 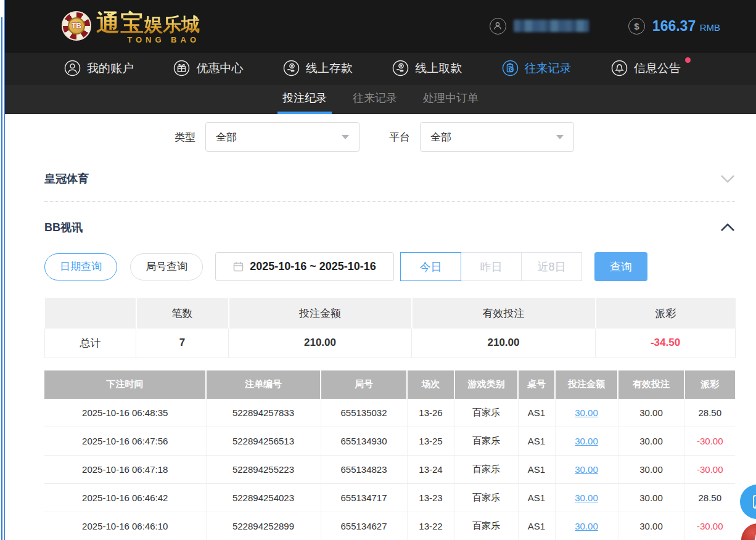 What do you see at coordinates (390, 343) in the screenshot?
I see `summary-total-row: 总计 7 210.00 210.00 -34.50` at bounding box center [390, 343].